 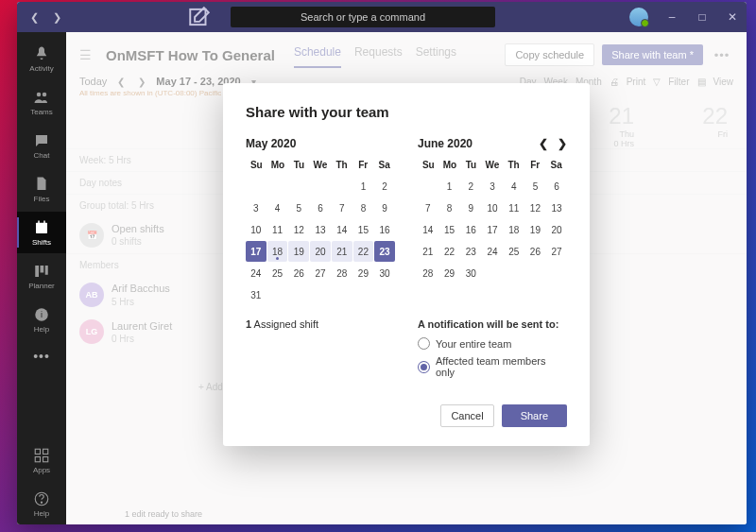 What do you see at coordinates (492, 221) in the screenshot?
I see `calendar-june: June 2020 ❮❯ SuMoTuWeThFrSa 123456789101…` at bounding box center [492, 221].